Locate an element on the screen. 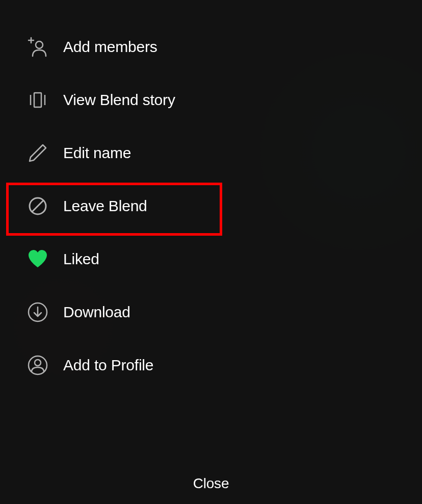 This screenshot has width=422, height=504. leave-blend-item: Leave Blend is located at coordinates (211, 206).